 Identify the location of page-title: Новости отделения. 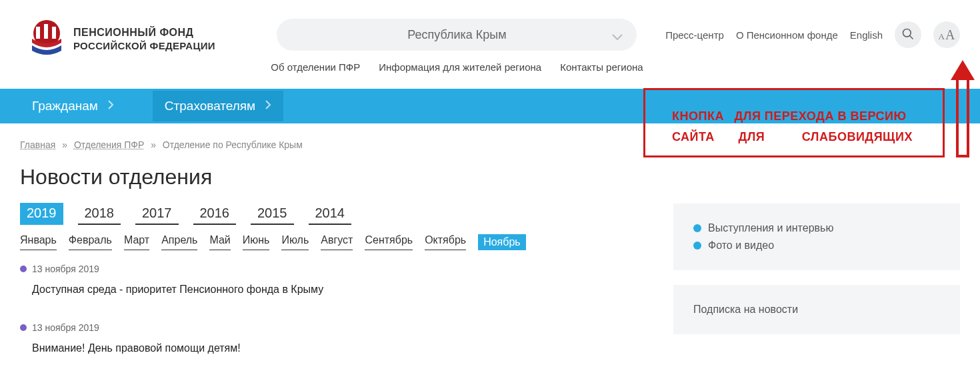
(337, 177).